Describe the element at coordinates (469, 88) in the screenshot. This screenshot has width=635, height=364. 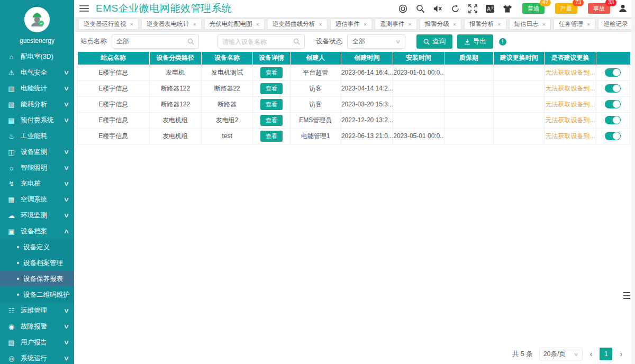
I see `cell-warranty` at that location.